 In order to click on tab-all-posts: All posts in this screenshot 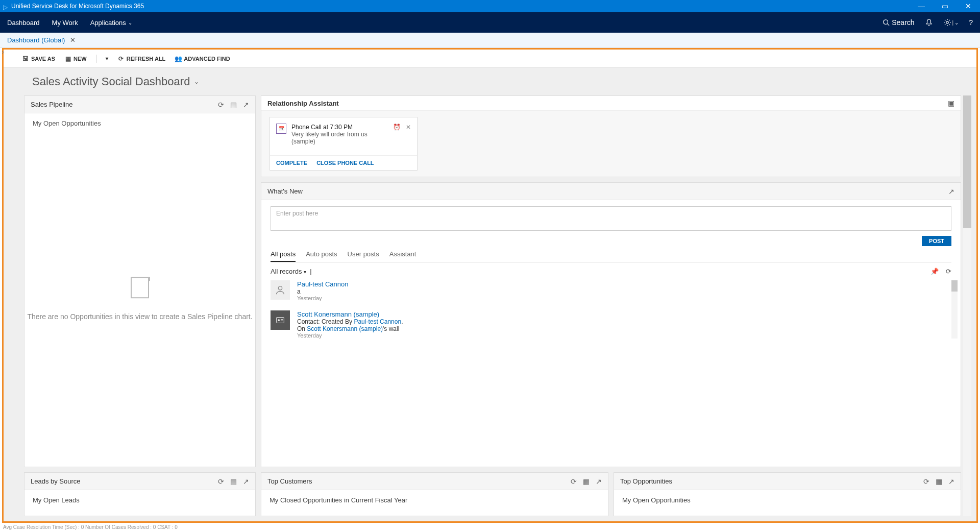, I will do `click(283, 256)`.